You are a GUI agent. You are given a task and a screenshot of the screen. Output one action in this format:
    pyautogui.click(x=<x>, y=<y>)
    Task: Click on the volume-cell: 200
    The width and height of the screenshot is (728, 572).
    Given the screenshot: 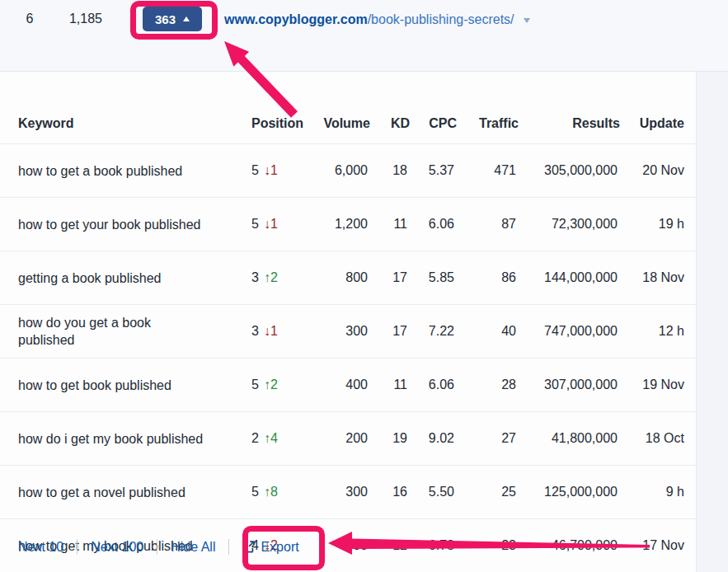 What is the action you would take?
    pyautogui.click(x=336, y=438)
    